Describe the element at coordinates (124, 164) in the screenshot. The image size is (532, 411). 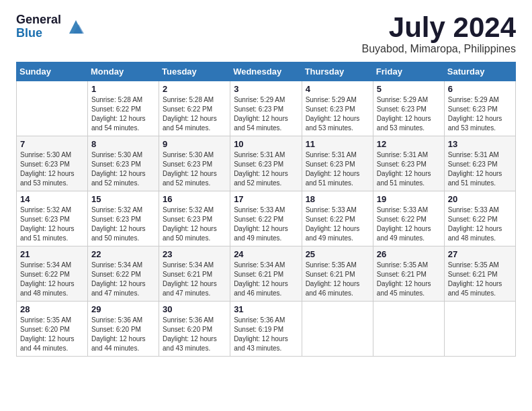
I see `calendar-cell: 8Sunrise: 5:30 AMSunset: 6:23 PMDaylight…` at that location.